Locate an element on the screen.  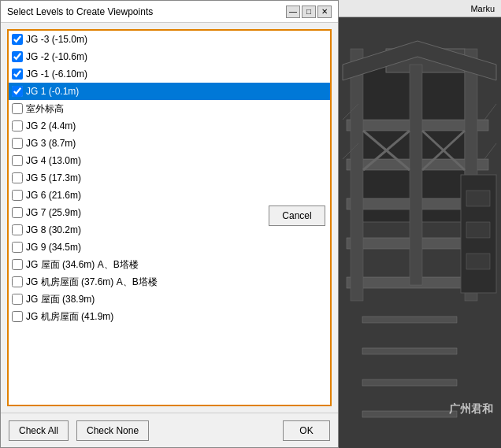
level-label-4: 室外标高 is located at coordinates (45, 109).